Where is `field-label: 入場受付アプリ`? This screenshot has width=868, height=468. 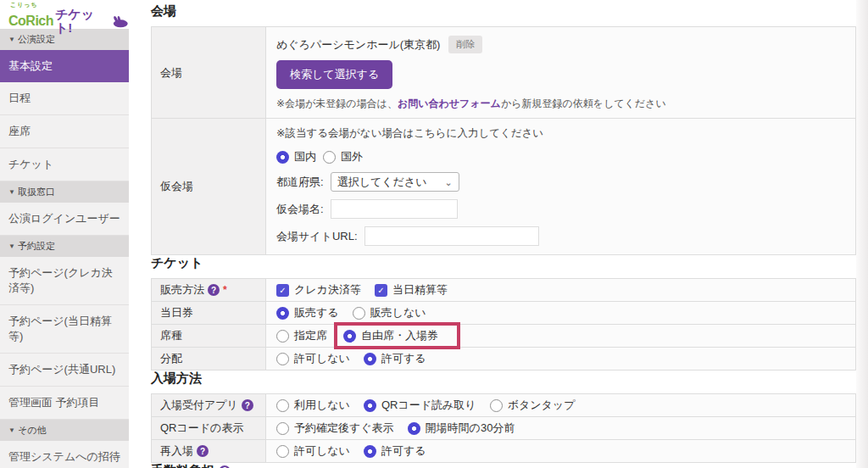 field-label: 入場受付アプリ is located at coordinates (199, 405).